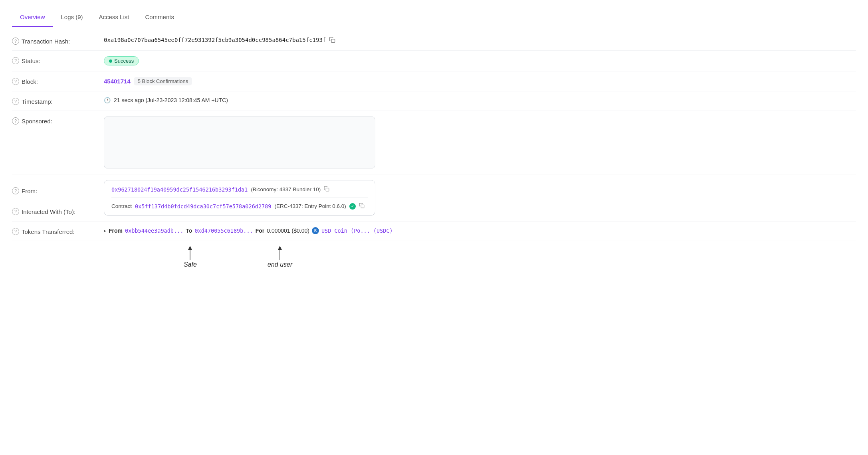 Image resolution: width=868 pixels, height=455 pixels. I want to click on transaction-hash-row: ? Transaction Hash: 0xa198a0c707baa6545e…, so click(434, 41).